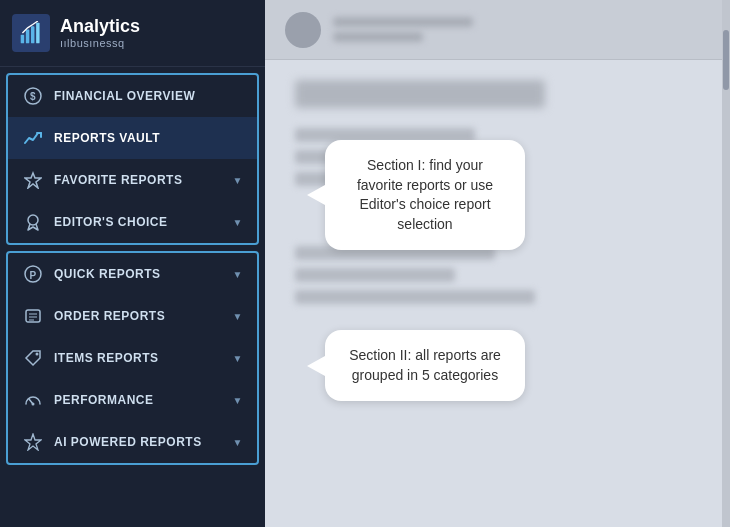  Describe the element at coordinates (132, 222) in the screenshot. I see `sidebar-item-editors-choice: EDITOR'S CHOICE ▼` at that location.